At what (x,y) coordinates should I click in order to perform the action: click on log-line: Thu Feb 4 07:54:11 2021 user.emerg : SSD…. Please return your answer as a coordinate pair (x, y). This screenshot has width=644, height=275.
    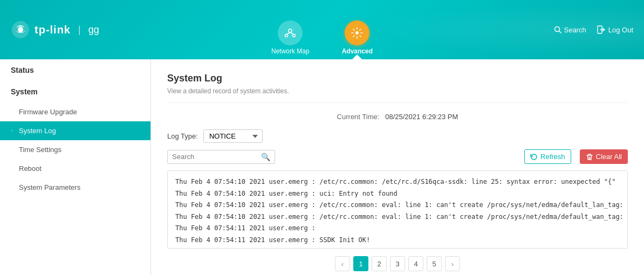
    Looking at the image, I should click on (398, 240).